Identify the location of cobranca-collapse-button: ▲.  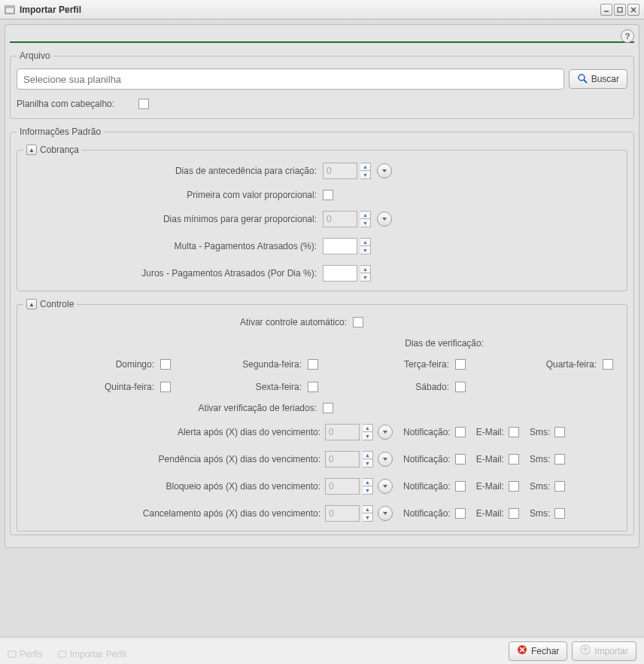
(32, 150).